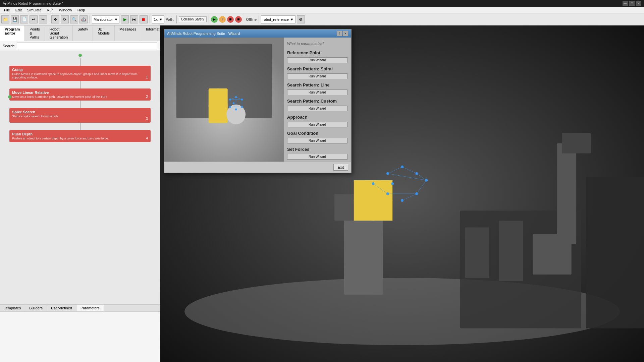 The width and height of the screenshot is (644, 362). Describe the element at coordinates (81, 10) in the screenshot. I see `menu-help: Help` at that location.